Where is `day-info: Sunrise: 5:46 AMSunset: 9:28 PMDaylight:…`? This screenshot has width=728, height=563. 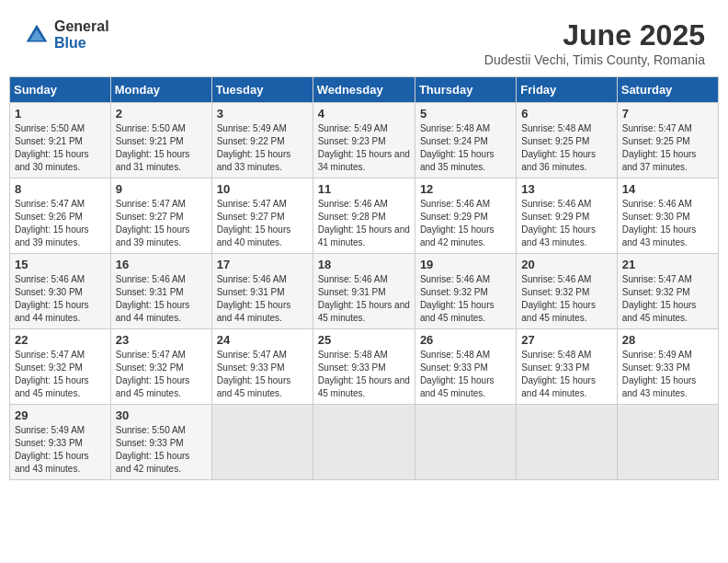
day-info: Sunrise: 5:46 AMSunset: 9:28 PMDaylight:… is located at coordinates (364, 224).